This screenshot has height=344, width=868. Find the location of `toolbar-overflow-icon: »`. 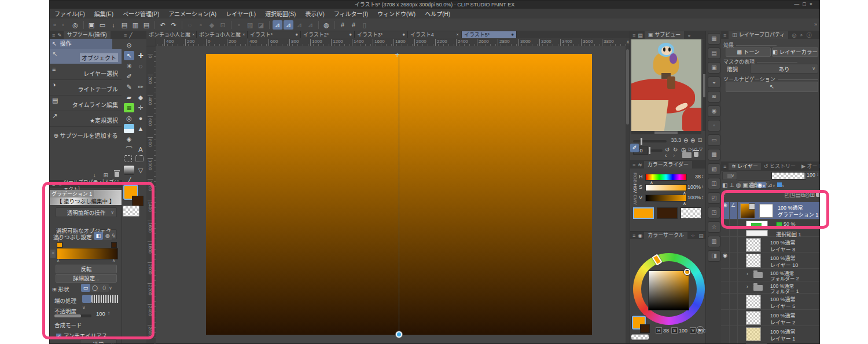

toolbar-overflow-icon: » is located at coordinates (816, 24).